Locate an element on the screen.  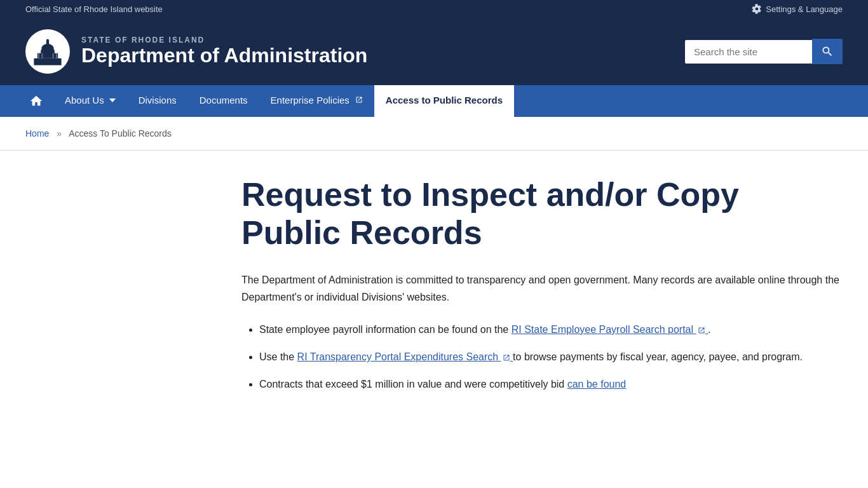
list-item: State employee payroll information can b… is located at coordinates (551, 329).